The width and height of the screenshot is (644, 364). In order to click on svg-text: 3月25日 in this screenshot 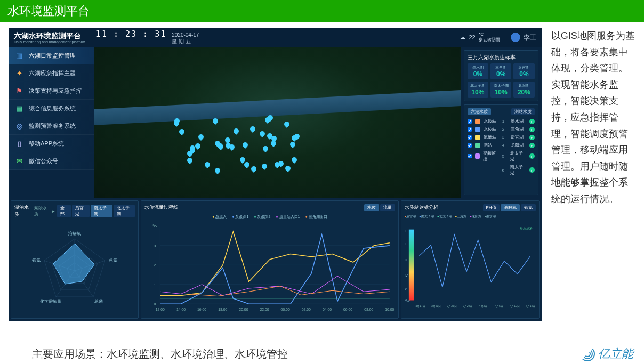, I will do `click(452, 306)`.